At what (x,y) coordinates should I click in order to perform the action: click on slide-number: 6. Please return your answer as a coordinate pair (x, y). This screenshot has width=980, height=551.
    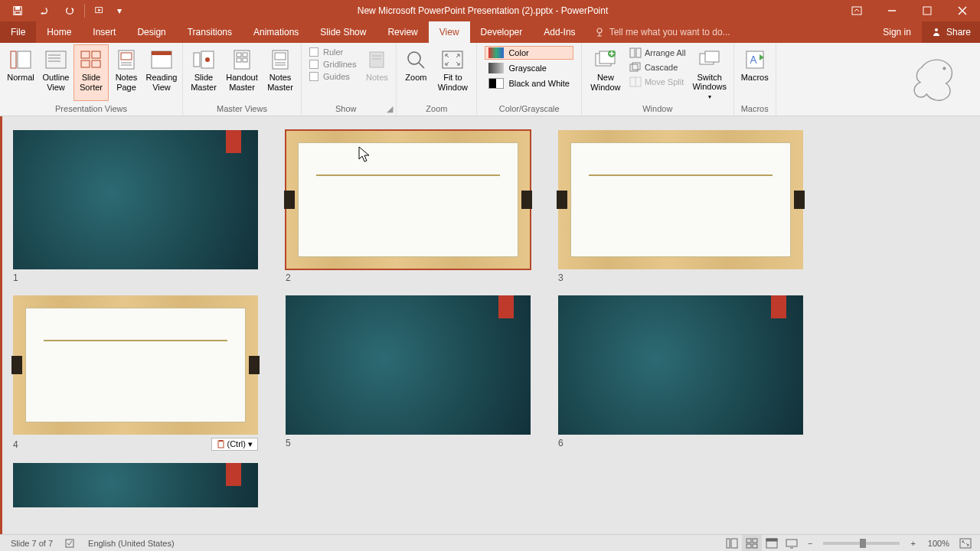
    Looking at the image, I should click on (681, 443).